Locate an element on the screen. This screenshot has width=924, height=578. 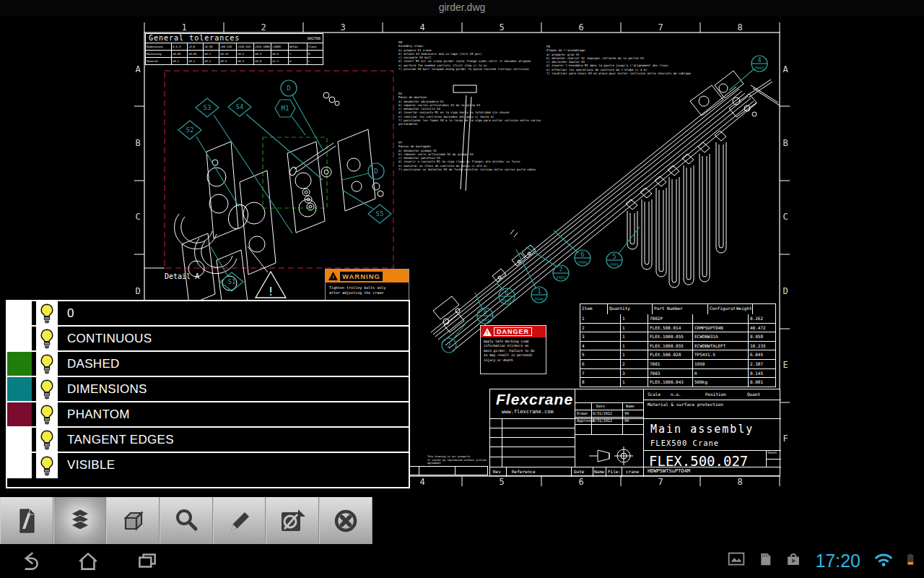
layer-name: CONTINUOUS is located at coordinates (110, 338).